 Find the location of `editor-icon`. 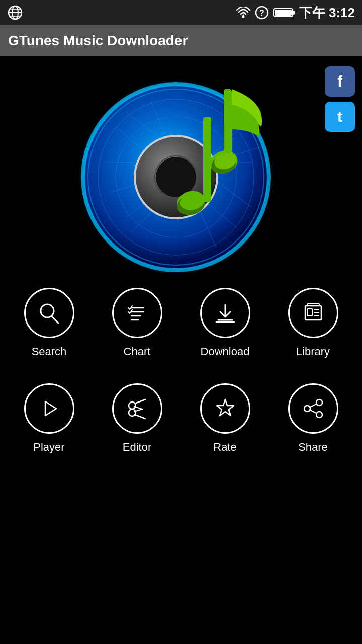

editor-icon is located at coordinates (137, 409).